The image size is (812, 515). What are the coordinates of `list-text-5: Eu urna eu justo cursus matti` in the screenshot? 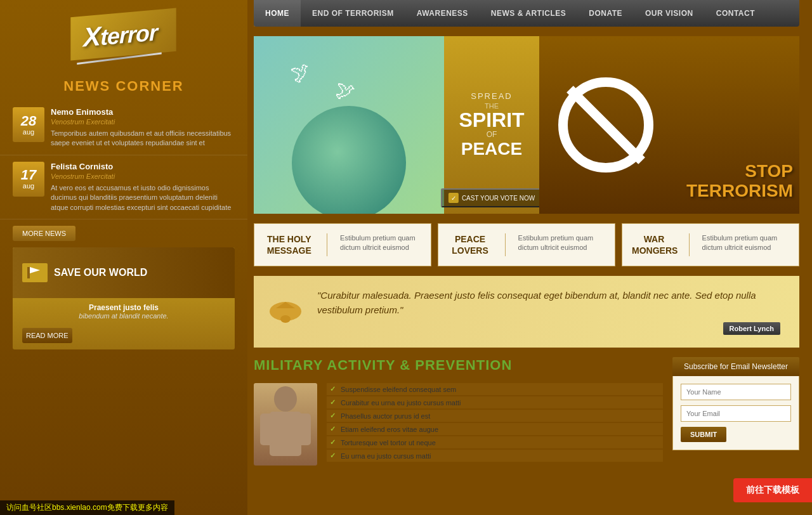 It's located at (386, 456).